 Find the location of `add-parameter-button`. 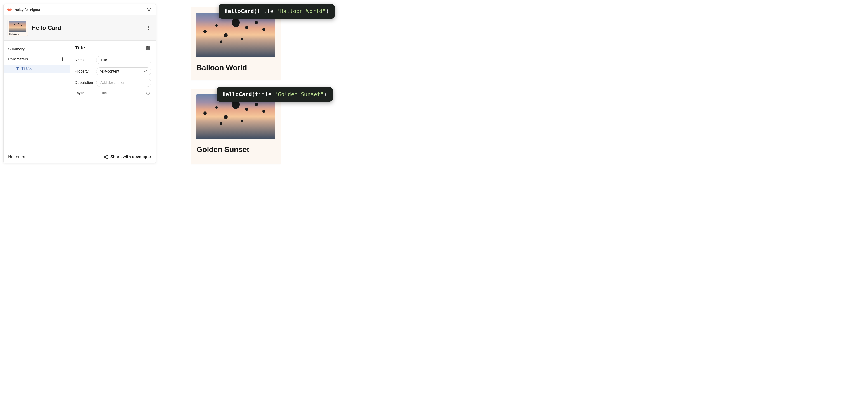

add-parameter-button is located at coordinates (63, 59).